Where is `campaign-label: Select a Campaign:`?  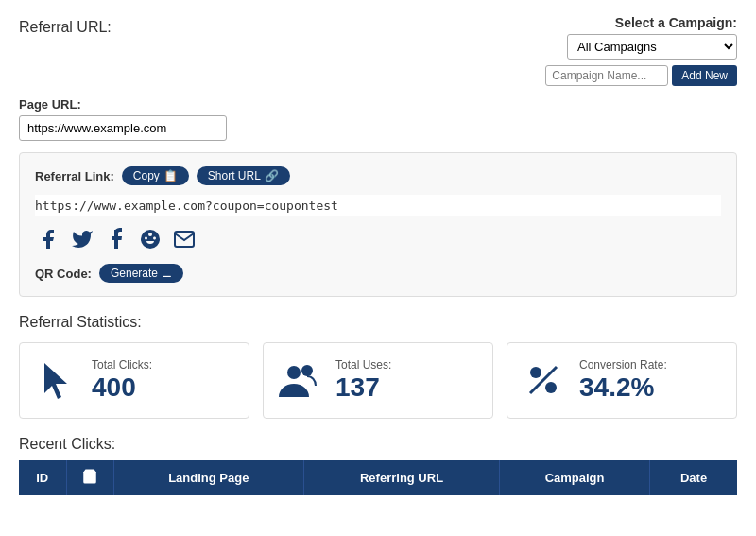 campaign-label: Select a Campaign: is located at coordinates (677, 23).